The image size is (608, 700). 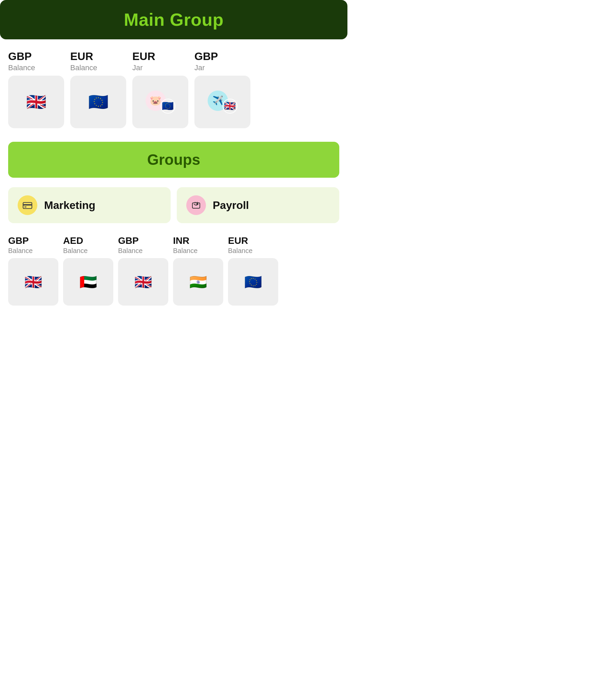 I want to click on account-card-gbp-jar: GBP Jar ✈️ 🇬🇧, so click(x=223, y=89).